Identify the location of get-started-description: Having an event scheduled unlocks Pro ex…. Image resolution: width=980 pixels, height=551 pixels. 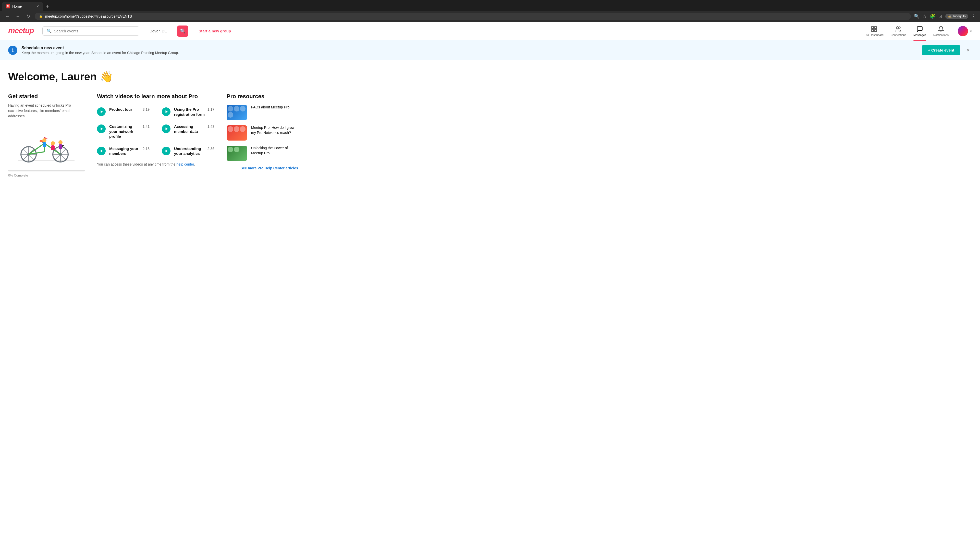
(46, 111).